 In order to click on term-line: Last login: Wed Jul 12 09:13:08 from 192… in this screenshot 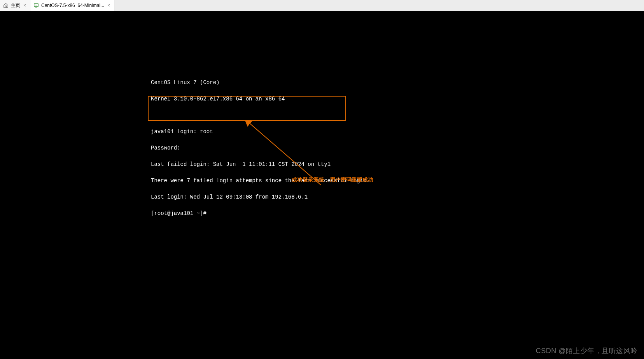, I will do `click(261, 197)`.